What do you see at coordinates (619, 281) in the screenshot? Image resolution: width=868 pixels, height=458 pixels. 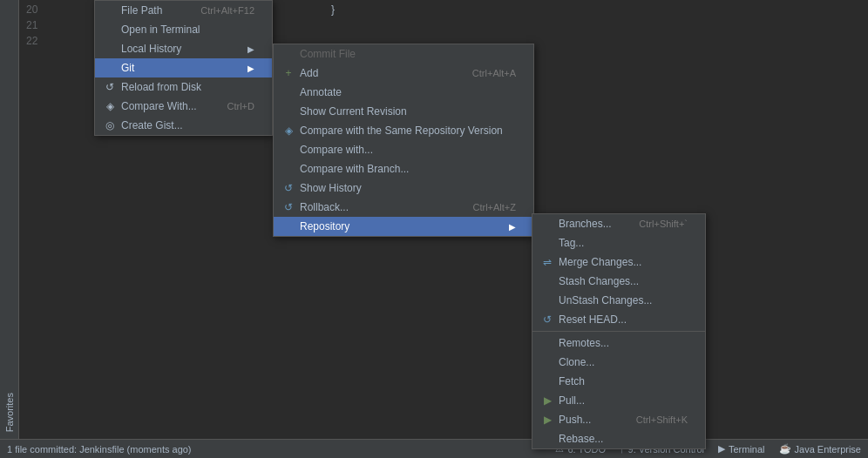 I see `menu-item-stash-changes: Stash Changes...` at bounding box center [619, 281].